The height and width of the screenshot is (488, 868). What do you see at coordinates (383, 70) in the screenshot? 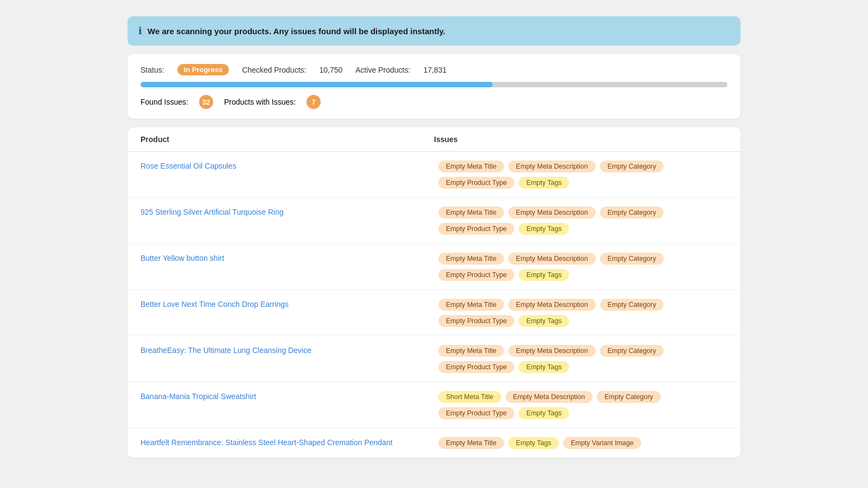
I see `active-products-label: Active Products:` at bounding box center [383, 70].